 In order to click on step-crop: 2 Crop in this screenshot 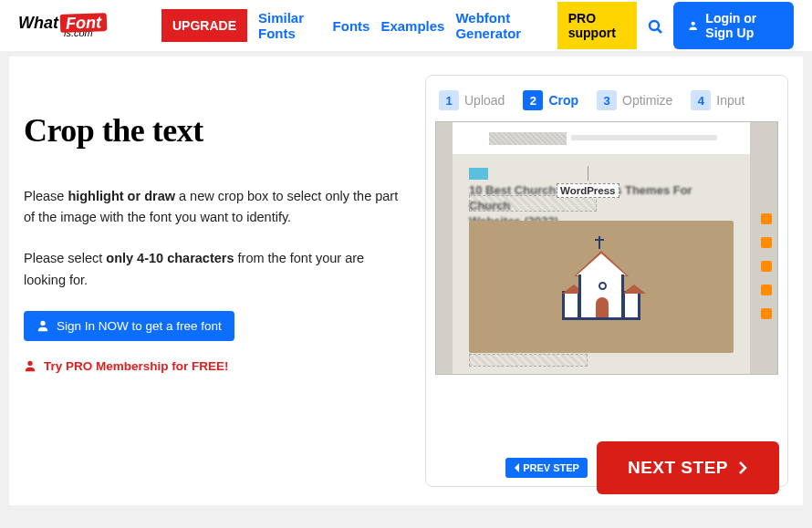, I will do `click(551, 100)`.